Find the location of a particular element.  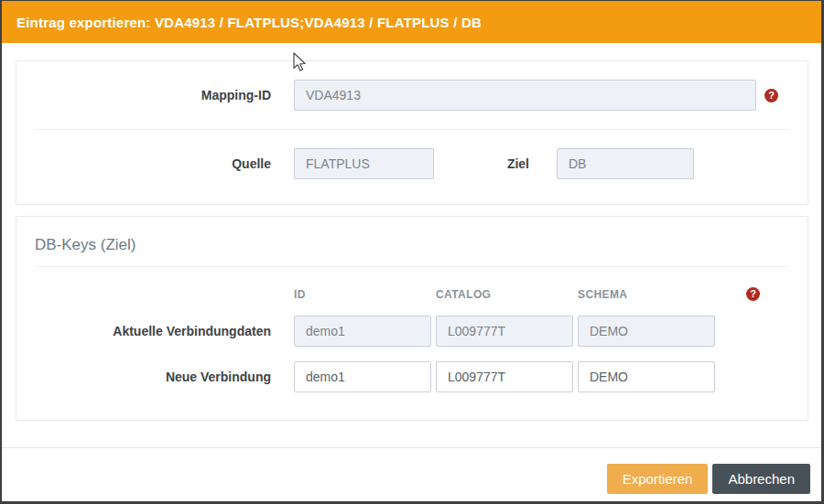

quelle-ziel-row: Quelle Ziel is located at coordinates (412, 164).